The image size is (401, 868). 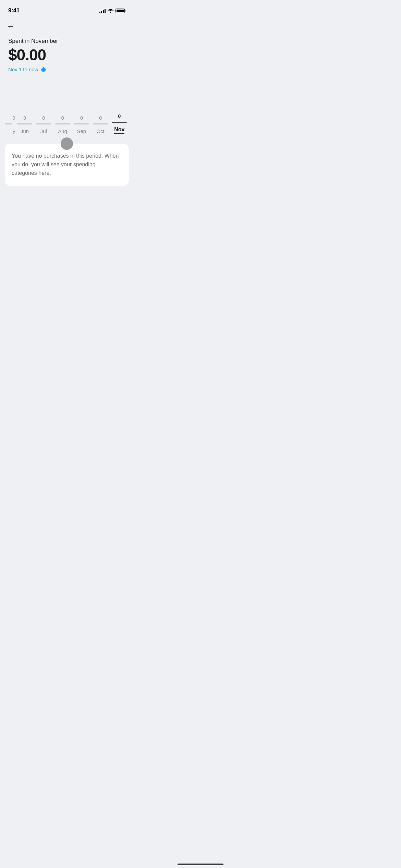 I want to click on month-label-jul: Jul, so click(x=44, y=131).